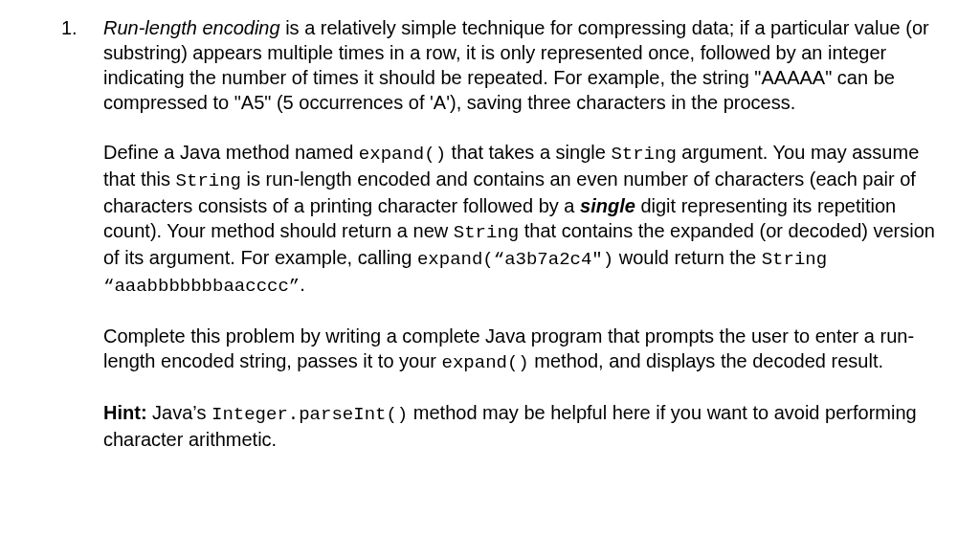  I want to click on term-run-length-encoding: Run-length encoding, so click(191, 28).